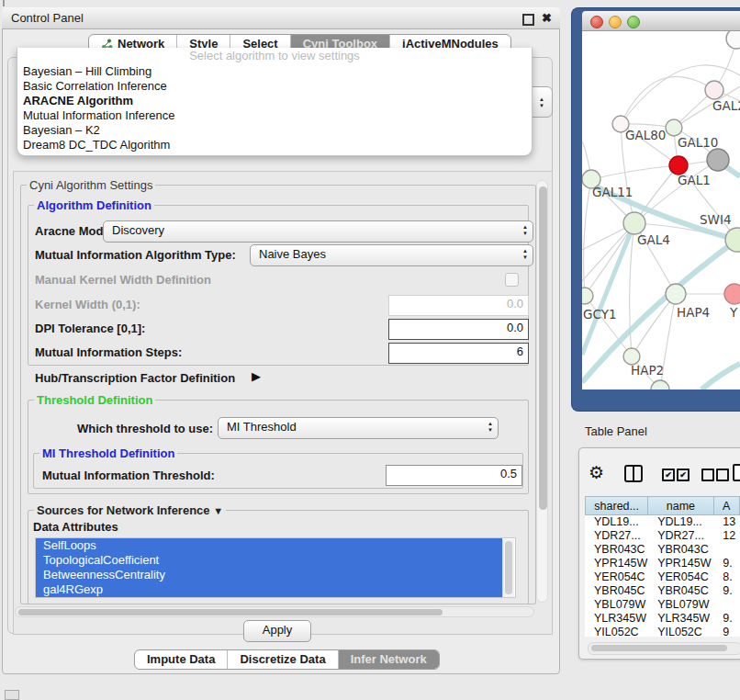 This screenshot has width=740, height=700. I want to click on mi-steps-field: 6, so click(459, 353).